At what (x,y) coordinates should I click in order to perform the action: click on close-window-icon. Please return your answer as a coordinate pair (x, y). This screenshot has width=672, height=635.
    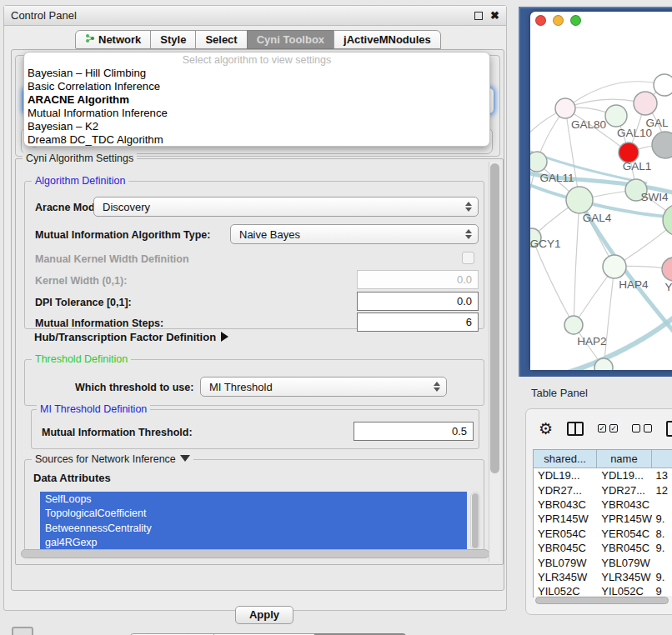
    Looking at the image, I should click on (540, 20).